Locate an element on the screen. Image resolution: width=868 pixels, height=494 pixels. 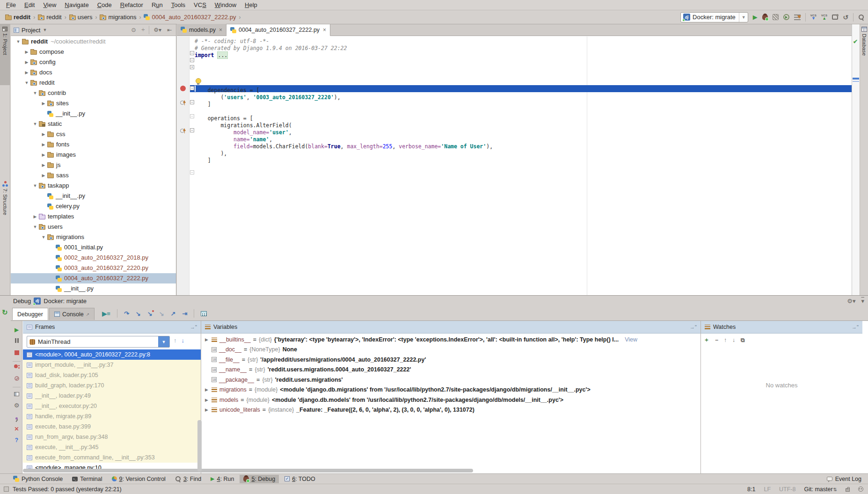
horizontal-scrollbar is located at coordinates (248, 471).